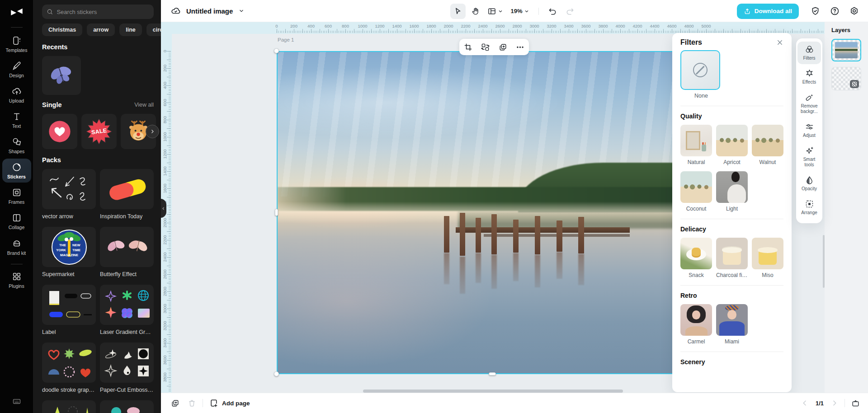 This screenshot has height=413, width=868. What do you see at coordinates (76, 250) in the screenshot?
I see `svg-text: TIME` at bounding box center [76, 250].